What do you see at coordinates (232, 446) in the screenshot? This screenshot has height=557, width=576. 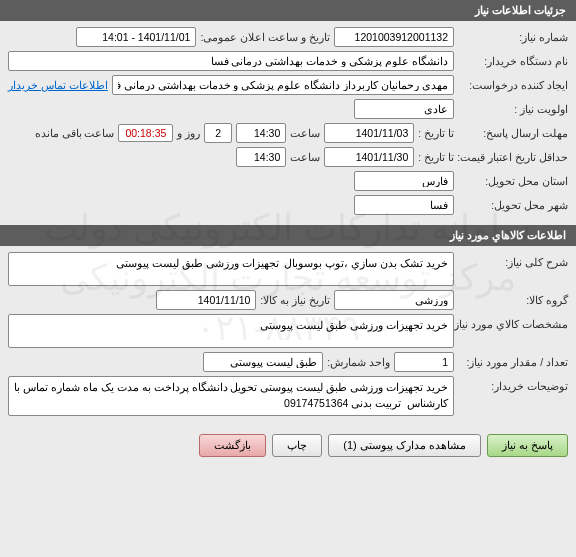 I see `back-button: بازگشت` at bounding box center [232, 446].